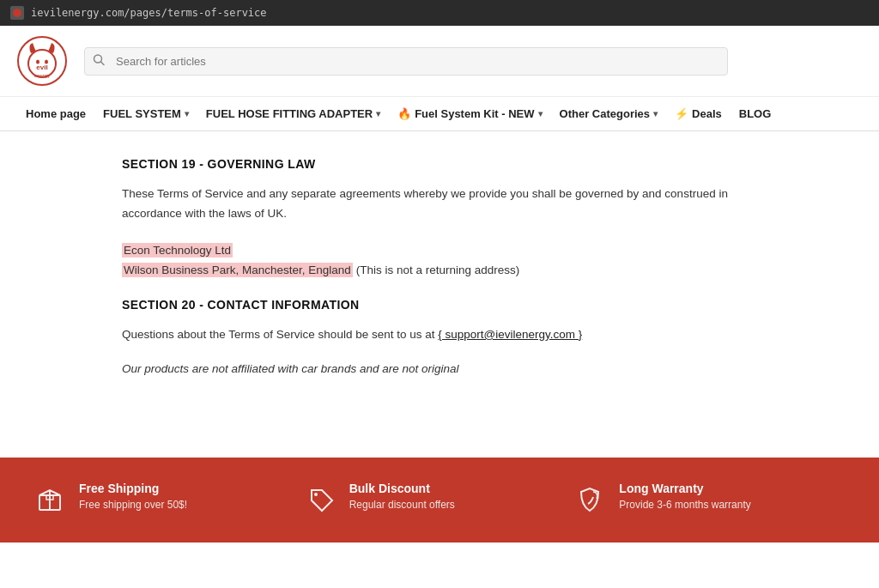  Describe the element at coordinates (685, 488) in the screenshot. I see `footer-warranty-title: Long Warranty` at that location.